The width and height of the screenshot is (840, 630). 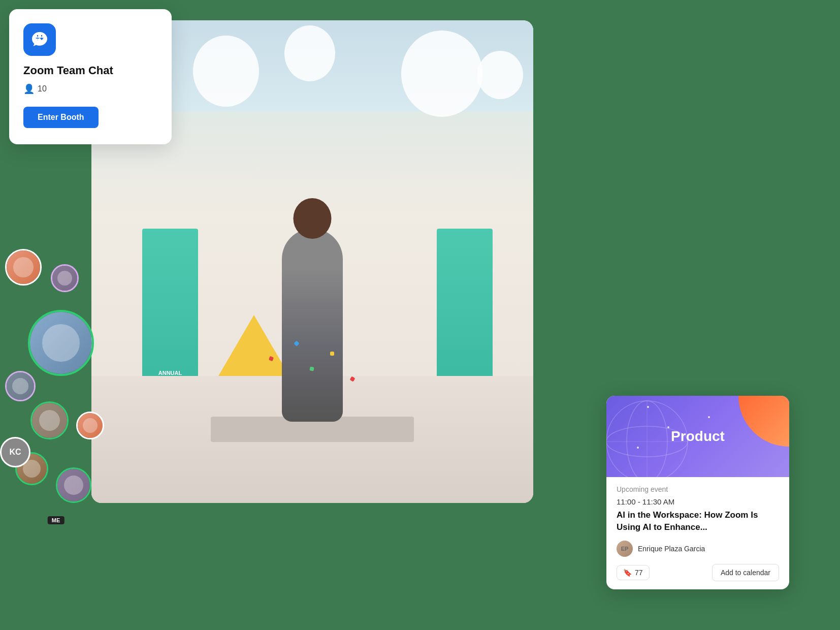 What do you see at coordinates (698, 436) in the screenshot?
I see `event-card-header: Product` at bounding box center [698, 436].